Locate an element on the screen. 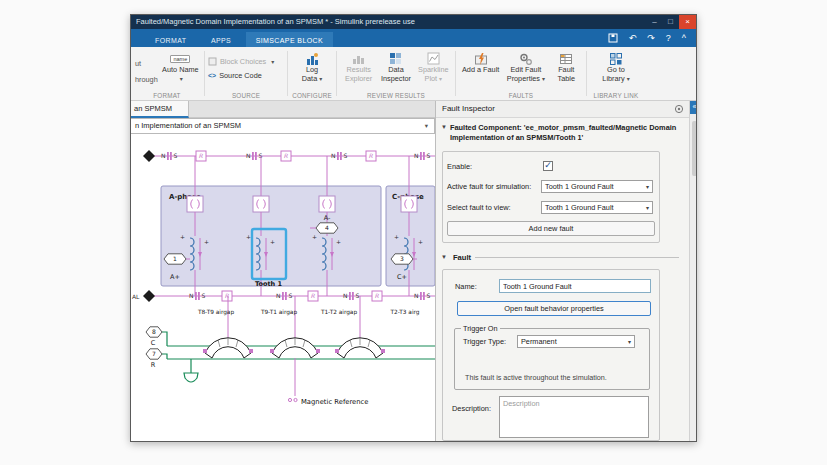 The image size is (827, 465). sparkline-plot-button: Sparkline Plot▾ is located at coordinates (434, 66).